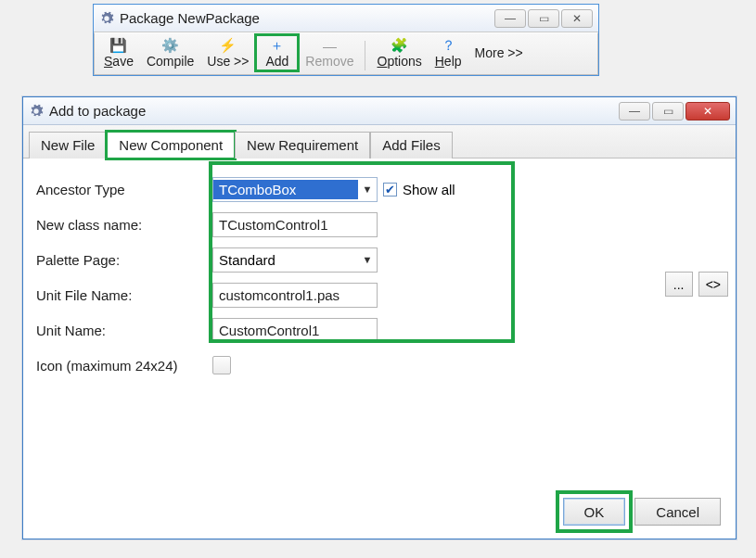 Image resolution: width=756 pixels, height=558 pixels. Describe the element at coordinates (365, 56) in the screenshot. I see `toolbar-divider` at that location.